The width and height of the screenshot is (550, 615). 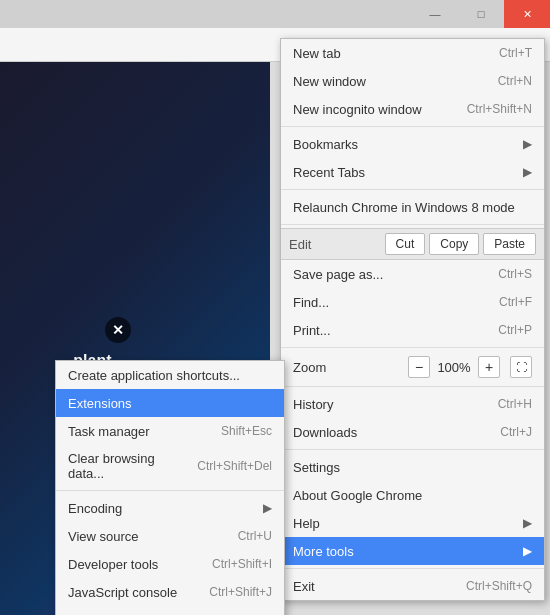 What do you see at coordinates (100, 404) in the screenshot?
I see `submenu-item-label: Extensions` at bounding box center [100, 404].